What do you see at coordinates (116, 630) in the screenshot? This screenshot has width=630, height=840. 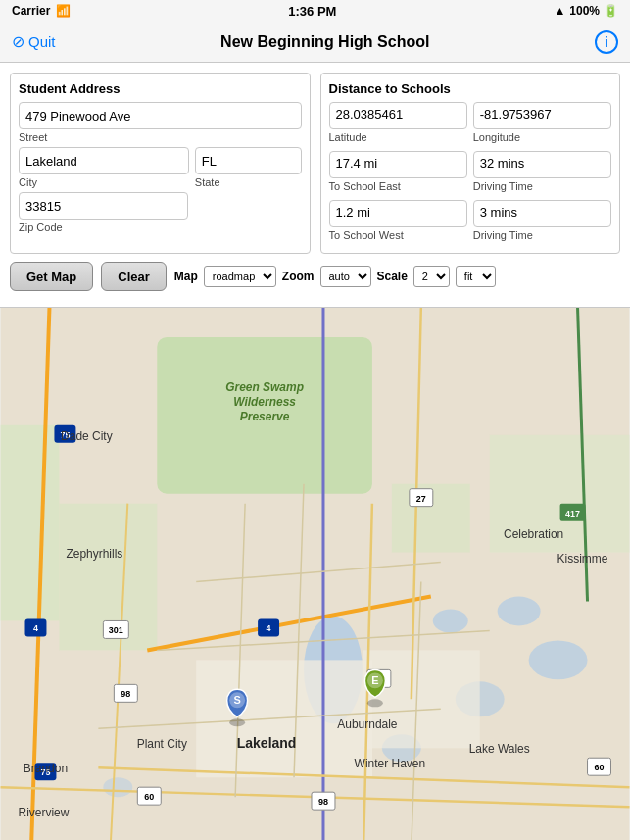 I see `svg-text: 301` at bounding box center [116, 630].